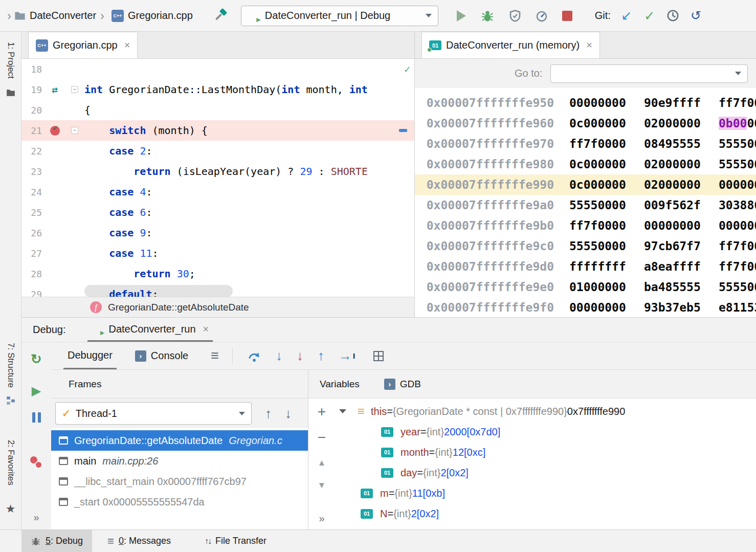 Image resolution: width=756 pixels, height=552 pixels. What do you see at coordinates (54, 90) in the screenshot?
I see `navigate-swap-icon: ⇄` at bounding box center [54, 90].